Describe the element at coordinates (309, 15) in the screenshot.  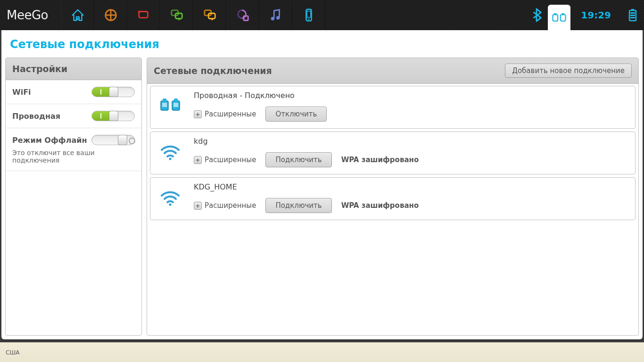
I see `zone-devices-button` at that location.